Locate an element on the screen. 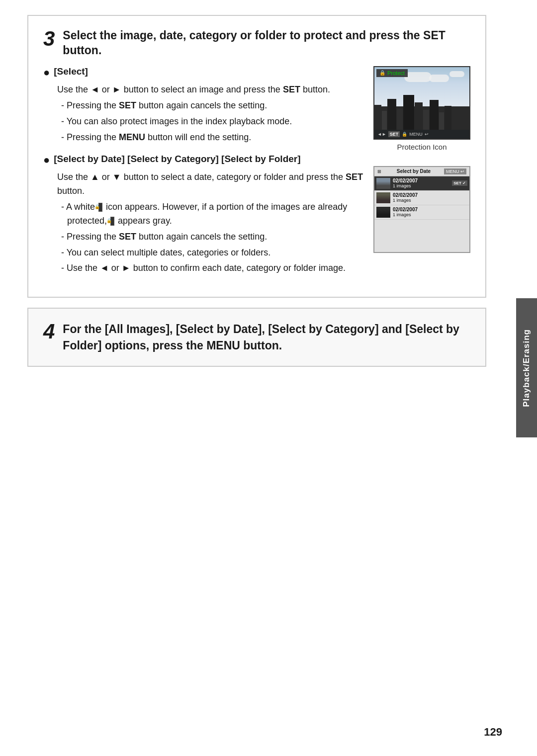 The image size is (537, 756). protect-screen: 🔒 Protect is located at coordinates (422, 103).